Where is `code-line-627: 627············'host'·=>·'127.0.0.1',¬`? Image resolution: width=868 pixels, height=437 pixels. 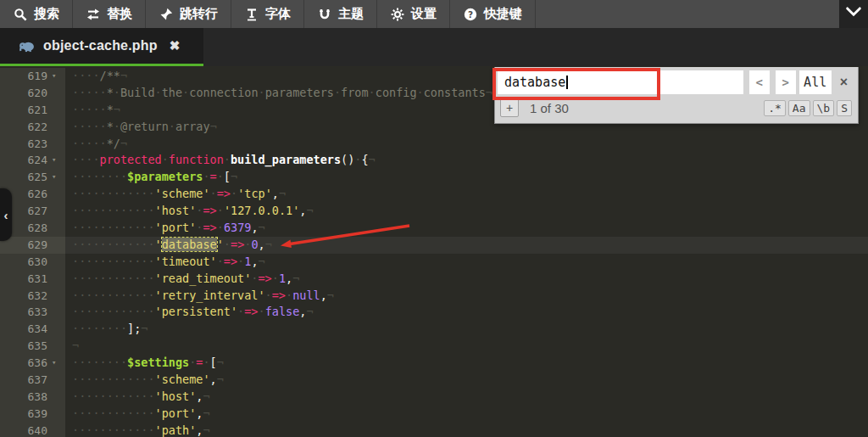
code-line-627: 627············'host'·=>·'127.0.0.1',¬ is located at coordinates (434, 211).